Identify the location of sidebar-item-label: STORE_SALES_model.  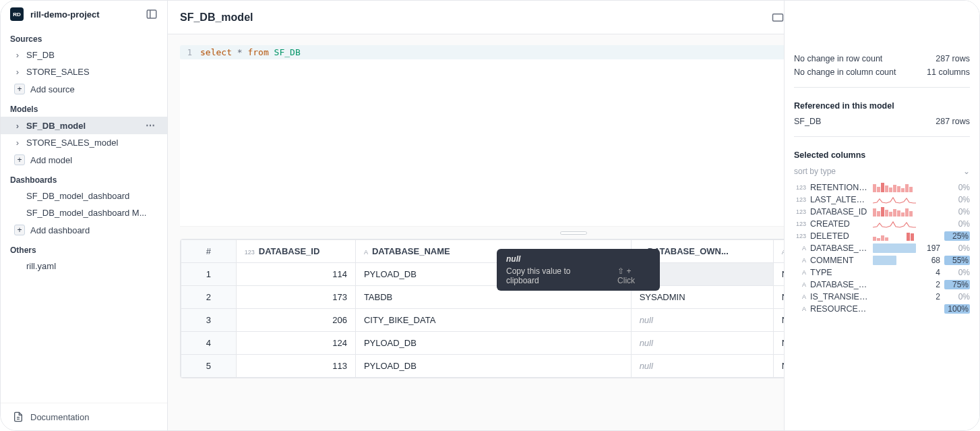
(92, 143).